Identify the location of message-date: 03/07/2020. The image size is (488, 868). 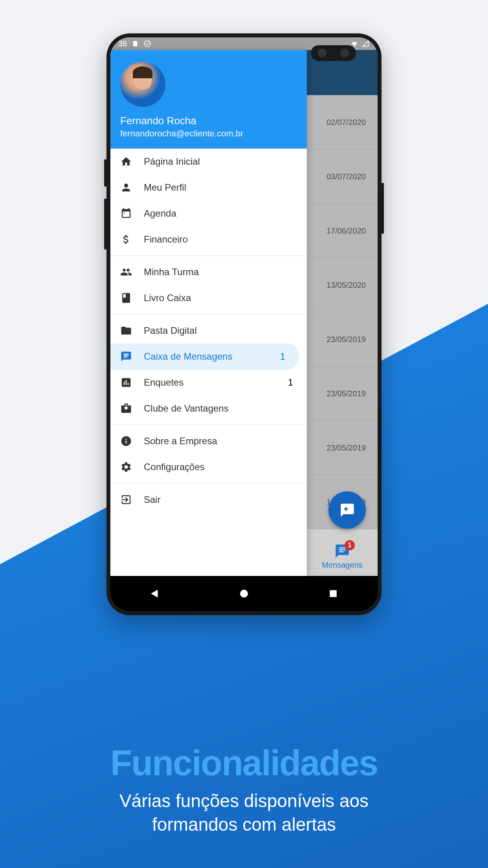
(346, 176).